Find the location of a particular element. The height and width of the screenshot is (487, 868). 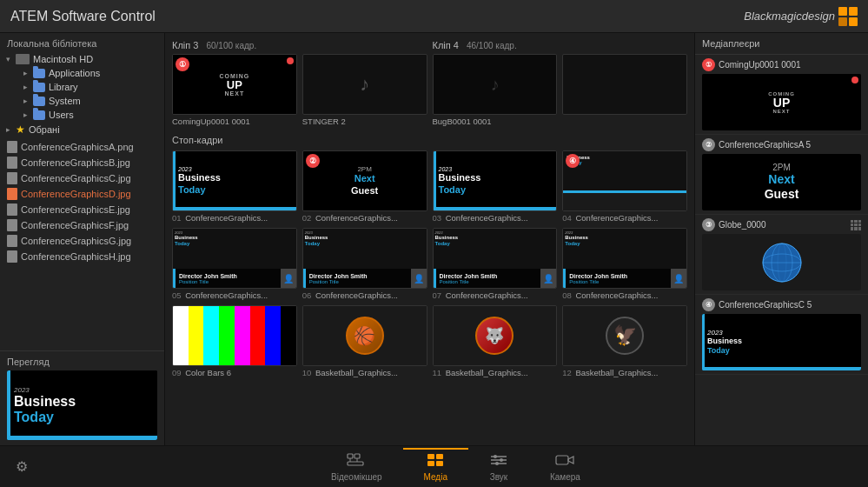

media-svg is located at coordinates (435, 460).